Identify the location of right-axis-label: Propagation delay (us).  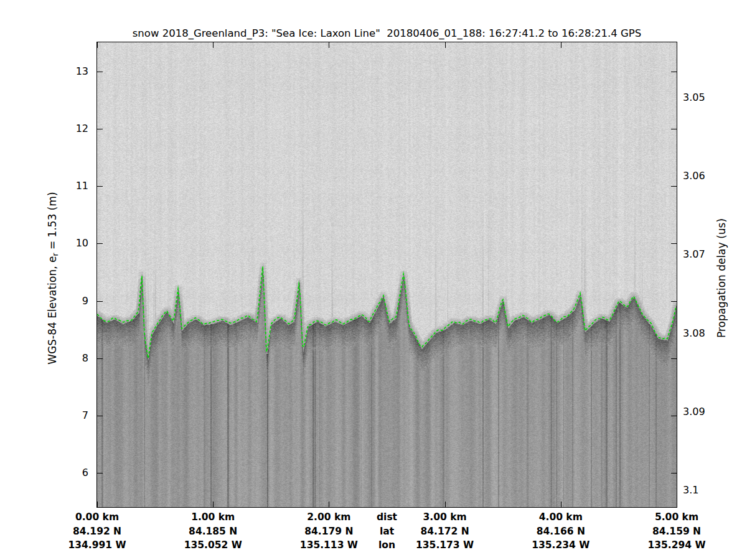
(721, 278).